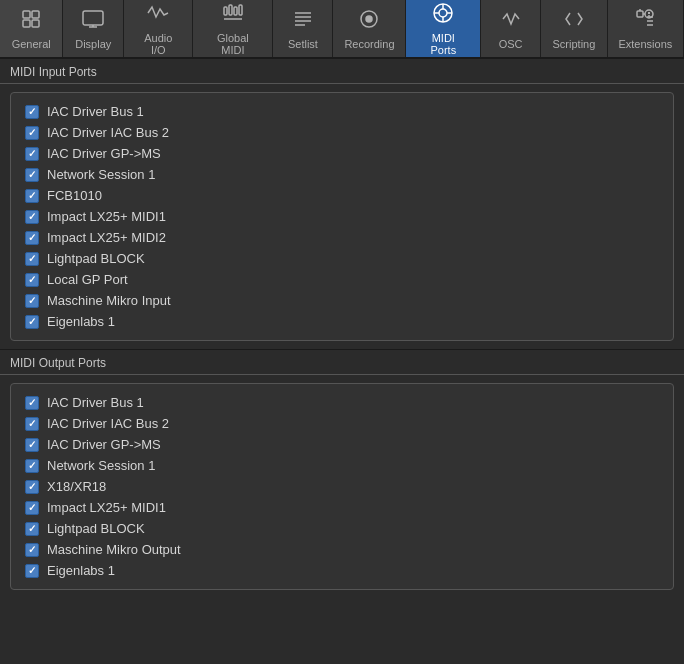  I want to click on toolbar-display: Display, so click(94, 28).